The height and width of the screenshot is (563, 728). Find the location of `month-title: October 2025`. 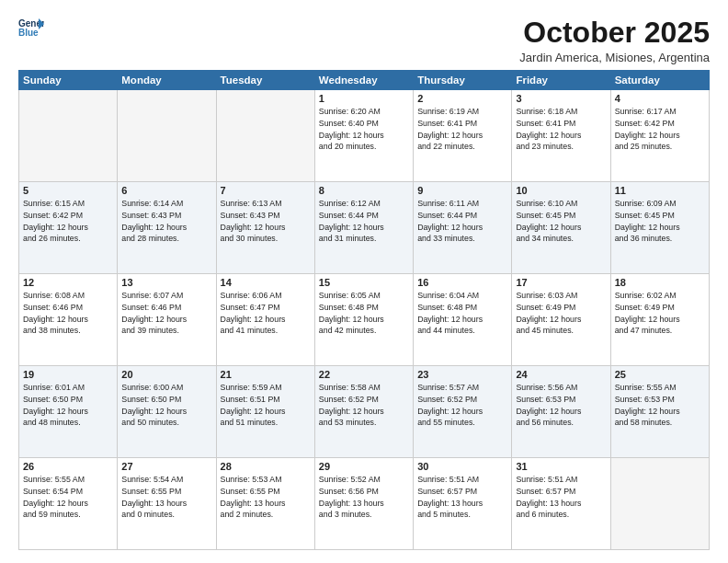

month-title: October 2025 is located at coordinates (614, 33).